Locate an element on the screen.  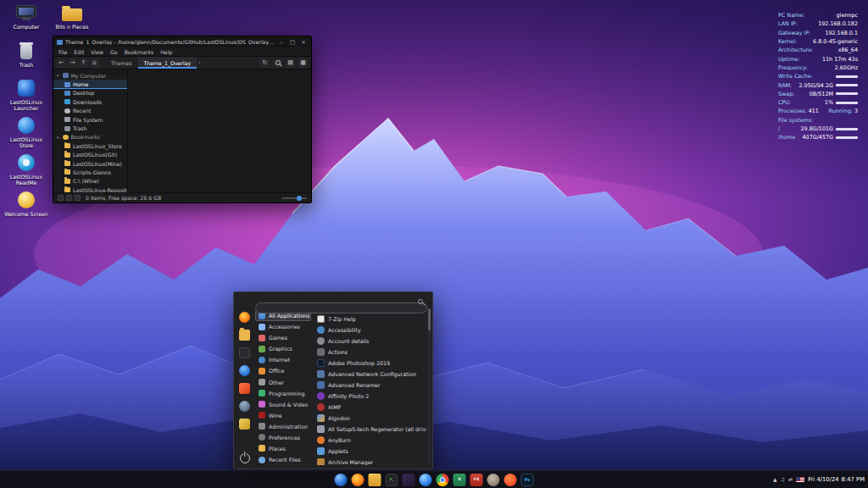
grid-view-button: ▦ is located at coordinates (303, 63).